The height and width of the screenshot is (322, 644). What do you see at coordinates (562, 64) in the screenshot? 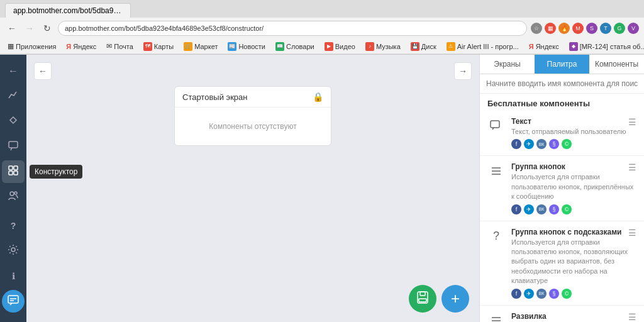
I see `tab-palette: Палитра` at bounding box center [562, 64].